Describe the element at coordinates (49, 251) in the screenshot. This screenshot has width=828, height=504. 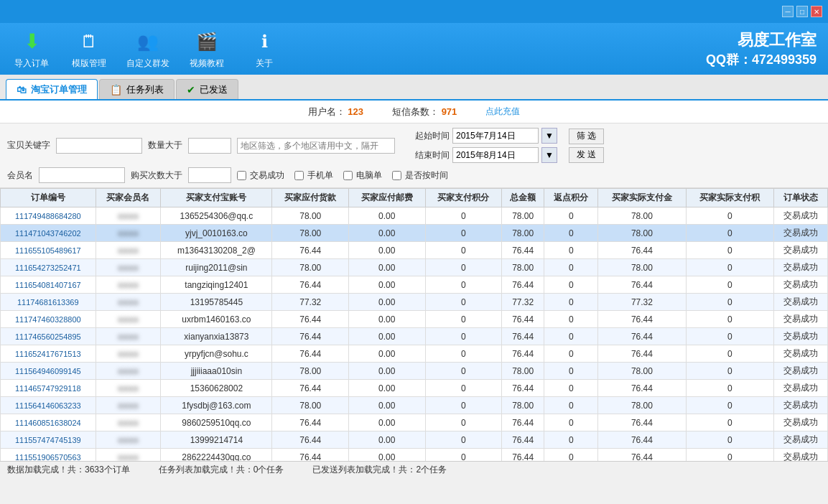
I see `table-cell: 111655105489617` at that location.